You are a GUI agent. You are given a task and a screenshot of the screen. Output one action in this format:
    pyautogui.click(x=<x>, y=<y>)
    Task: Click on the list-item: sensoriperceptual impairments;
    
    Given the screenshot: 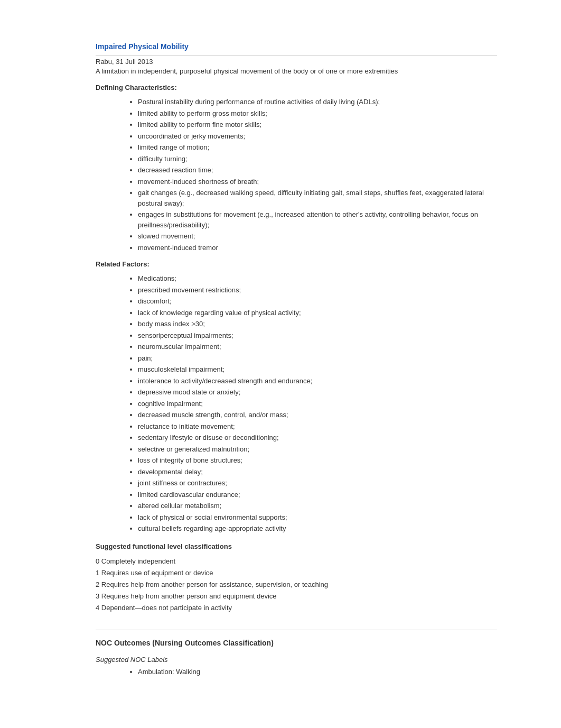 What is the action you would take?
    pyautogui.click(x=317, y=336)
    